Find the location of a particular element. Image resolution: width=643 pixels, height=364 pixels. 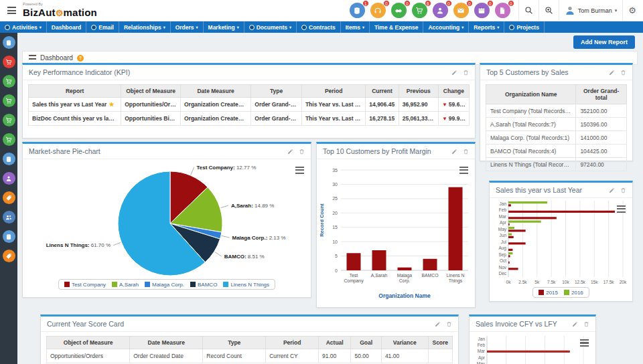

svg-text: 5k is located at coordinates (537, 282).